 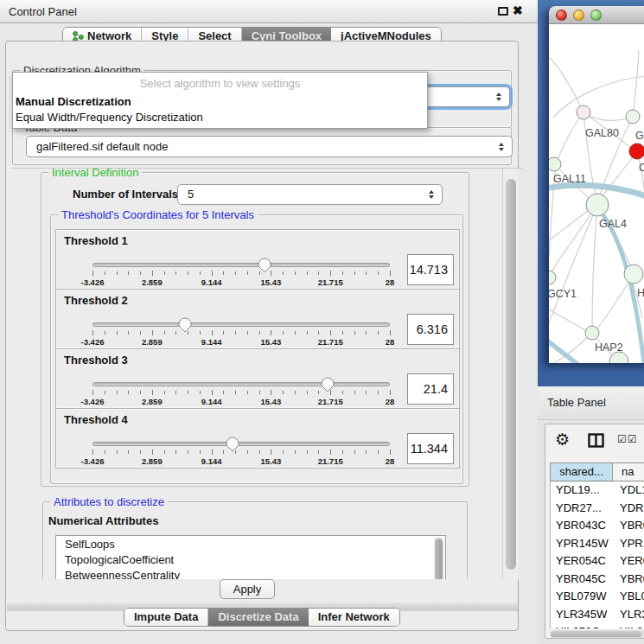 What do you see at coordinates (510, 373) in the screenshot?
I see `vertical-scrollbar` at bounding box center [510, 373].